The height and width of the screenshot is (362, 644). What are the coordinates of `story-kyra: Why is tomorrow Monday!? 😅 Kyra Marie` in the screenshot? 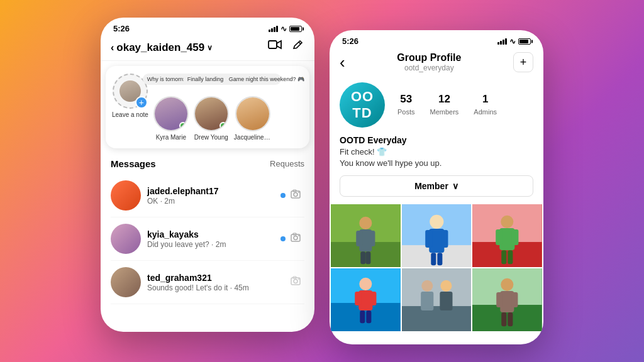 It's located at (171, 118).